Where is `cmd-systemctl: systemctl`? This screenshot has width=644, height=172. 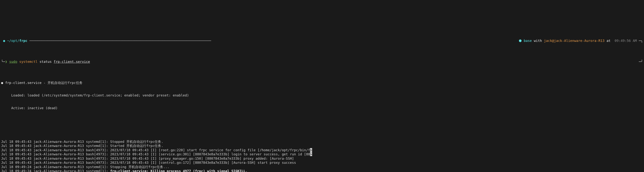
cmd-systemctl: systemctl is located at coordinates (28, 62).